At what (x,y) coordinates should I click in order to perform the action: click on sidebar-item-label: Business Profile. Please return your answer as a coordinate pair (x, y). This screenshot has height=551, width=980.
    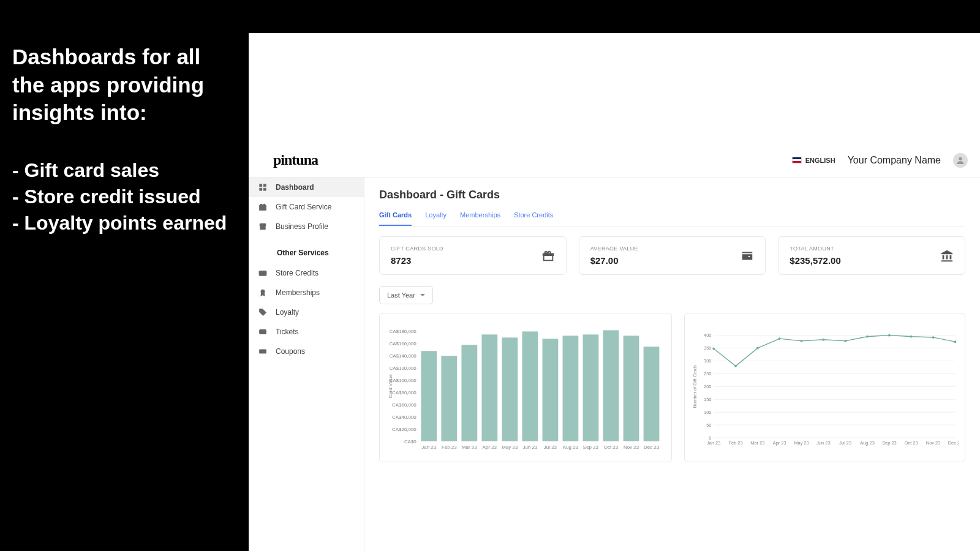
    Looking at the image, I should click on (302, 227).